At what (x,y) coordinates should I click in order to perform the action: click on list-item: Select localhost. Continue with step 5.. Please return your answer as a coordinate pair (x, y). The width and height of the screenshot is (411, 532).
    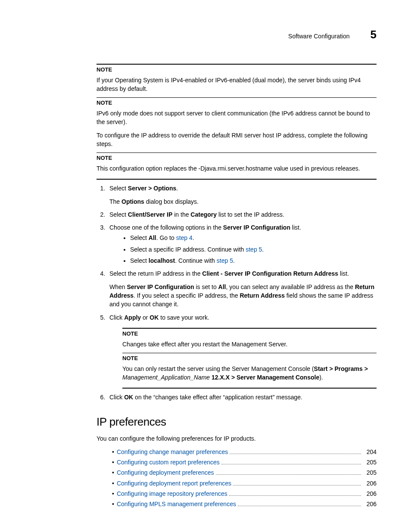
    Looking at the image, I should click on (253, 261).